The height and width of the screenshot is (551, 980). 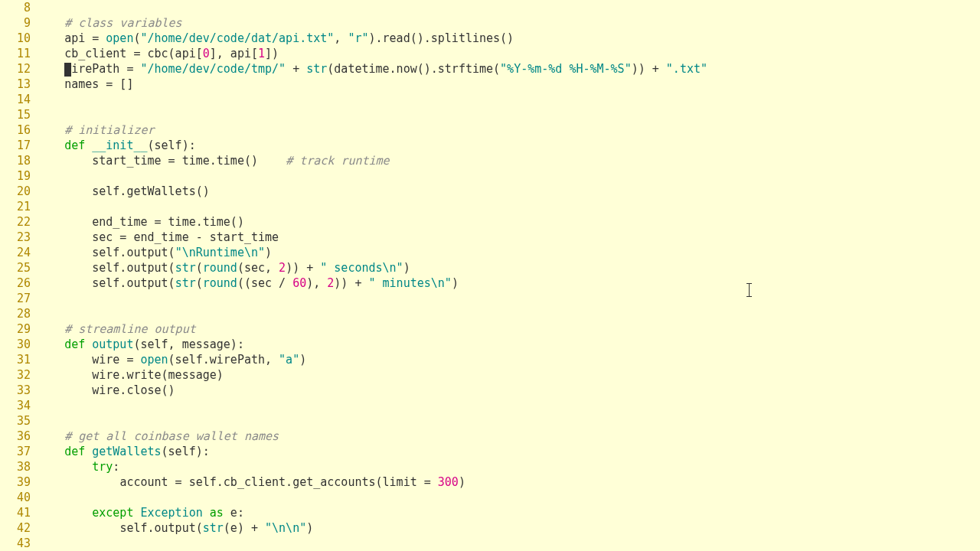 What do you see at coordinates (508, 482) in the screenshot?
I see `code-line: account = self.cb_client.get_accounts(li…` at bounding box center [508, 482].